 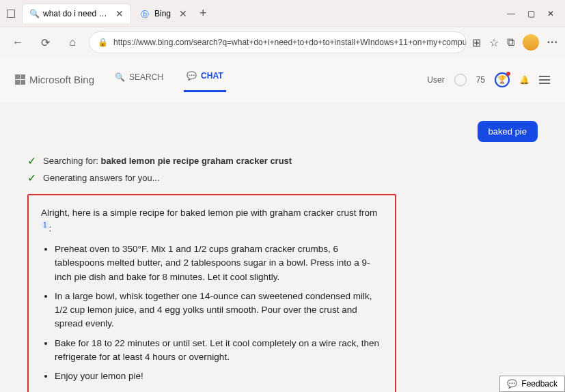 I want to click on logo-text: Microsoft Bing, so click(x=61, y=79).